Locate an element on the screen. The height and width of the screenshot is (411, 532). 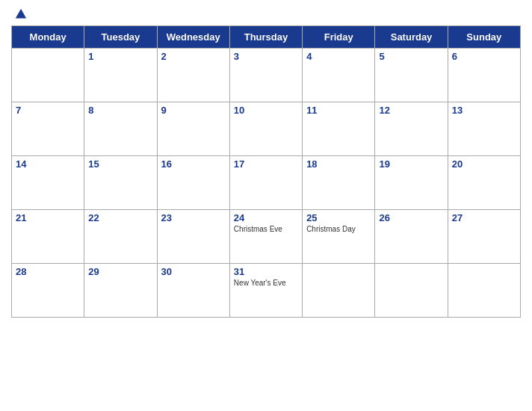
day-number: 17 is located at coordinates (266, 164).